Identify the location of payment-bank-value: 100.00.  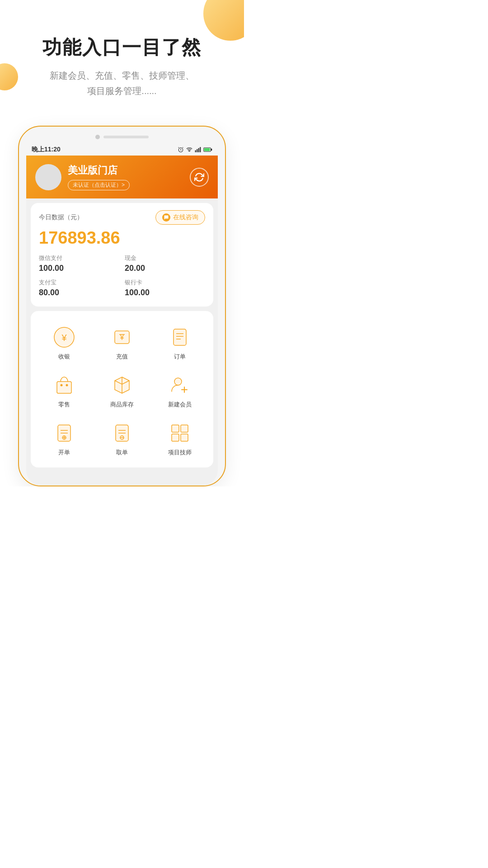
(165, 293).